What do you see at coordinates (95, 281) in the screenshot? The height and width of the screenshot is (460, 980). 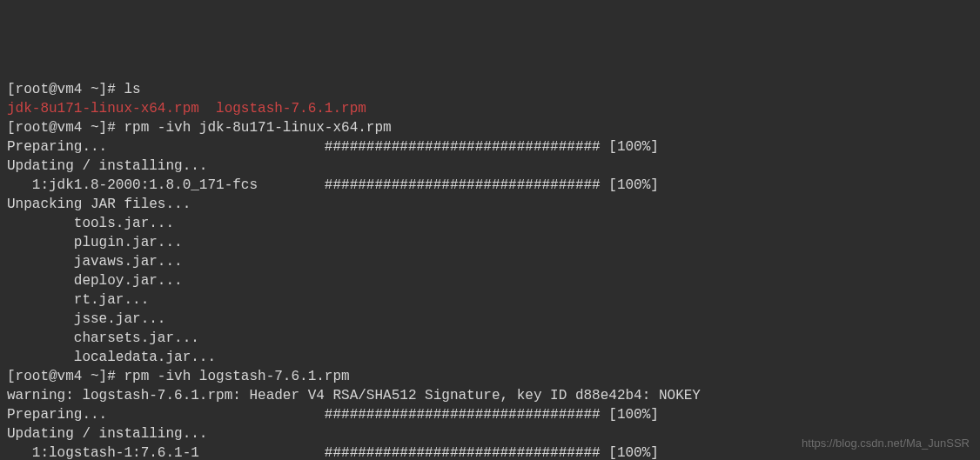 I see `terminal-text-segment: deploy.jar...` at bounding box center [95, 281].